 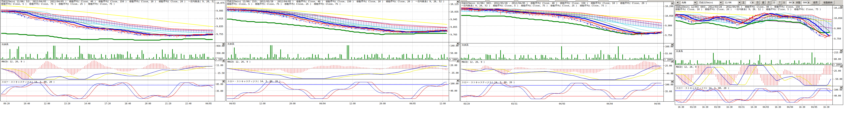 I want to click on svg-text: 9,915, so click(x=220, y=19).